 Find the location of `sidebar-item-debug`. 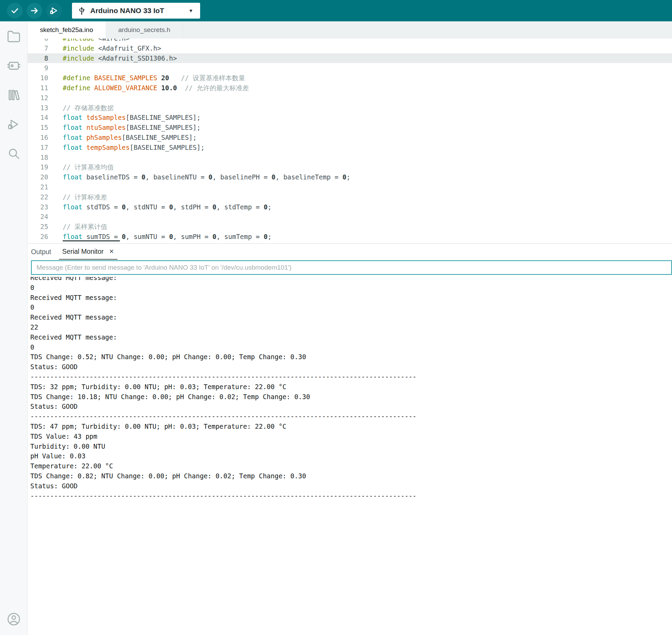

sidebar-item-debug is located at coordinates (14, 124).